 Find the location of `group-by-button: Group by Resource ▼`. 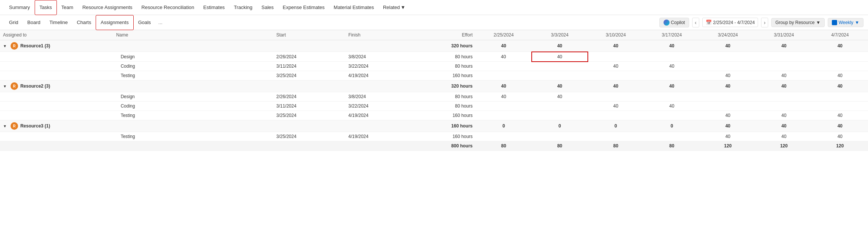

group-by-button: Group by Resource ▼ is located at coordinates (798, 23).